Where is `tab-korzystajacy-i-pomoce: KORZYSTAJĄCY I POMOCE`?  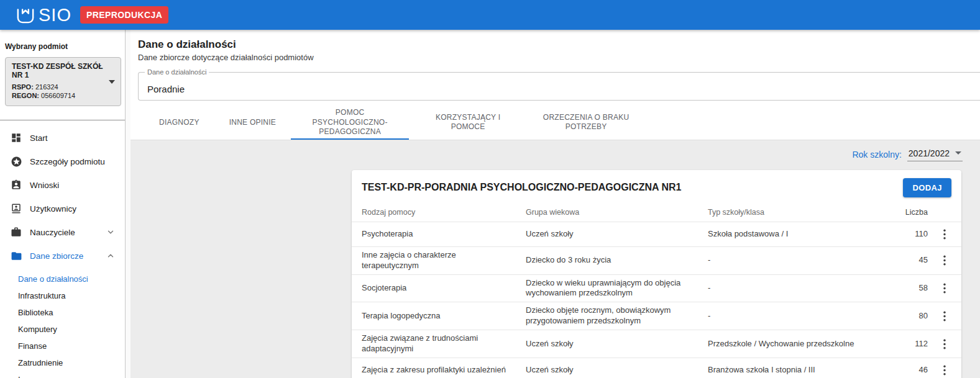 tab-korzystajacy-i-pomoce: KORZYSTAJĄCY I POMOCE is located at coordinates (468, 123).